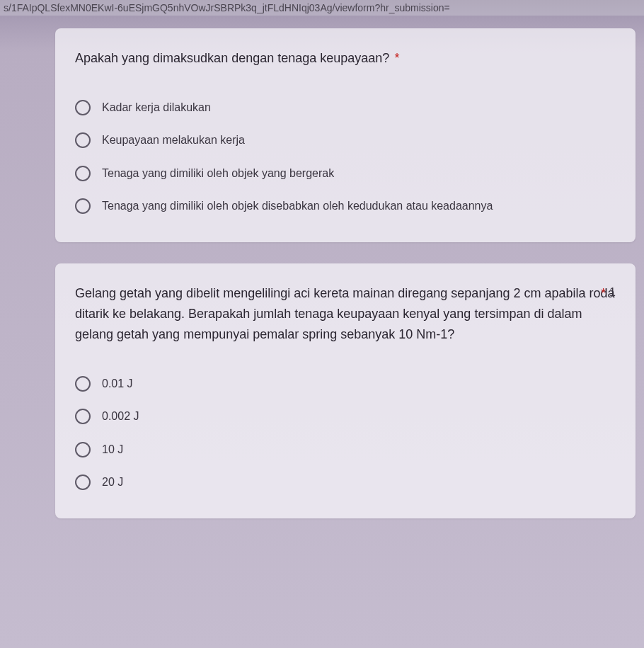 The image size is (644, 648). I want to click on option-label: Tenaga yang dimiliki oleh objek disebabk…, so click(297, 206).